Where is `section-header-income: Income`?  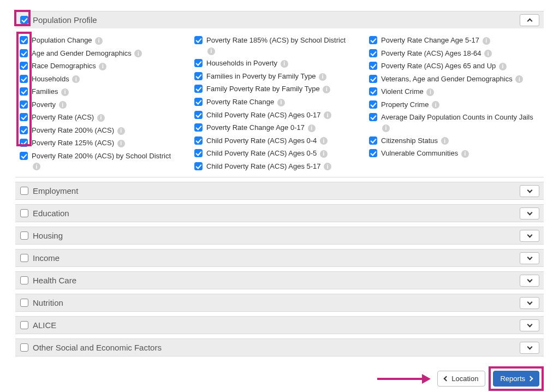 section-header-income: Income is located at coordinates (280, 258).